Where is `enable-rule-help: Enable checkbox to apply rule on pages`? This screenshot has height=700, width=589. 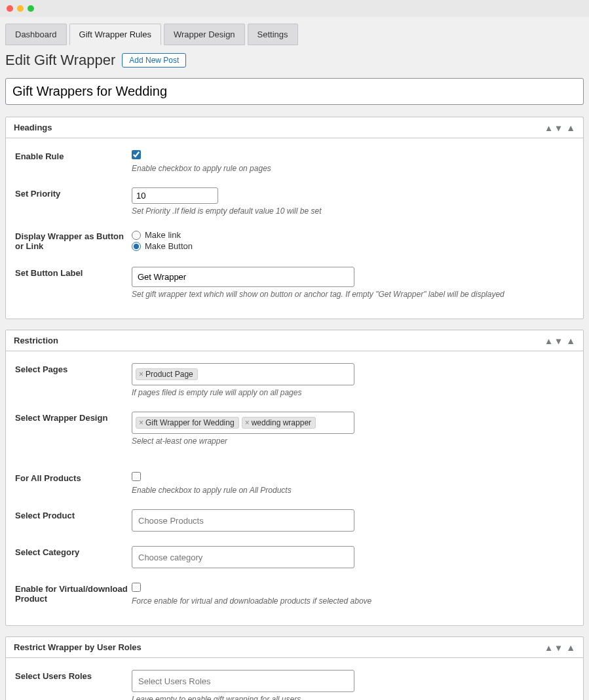
enable-rule-help: Enable checkbox to apply rule on pages is located at coordinates (352, 168).